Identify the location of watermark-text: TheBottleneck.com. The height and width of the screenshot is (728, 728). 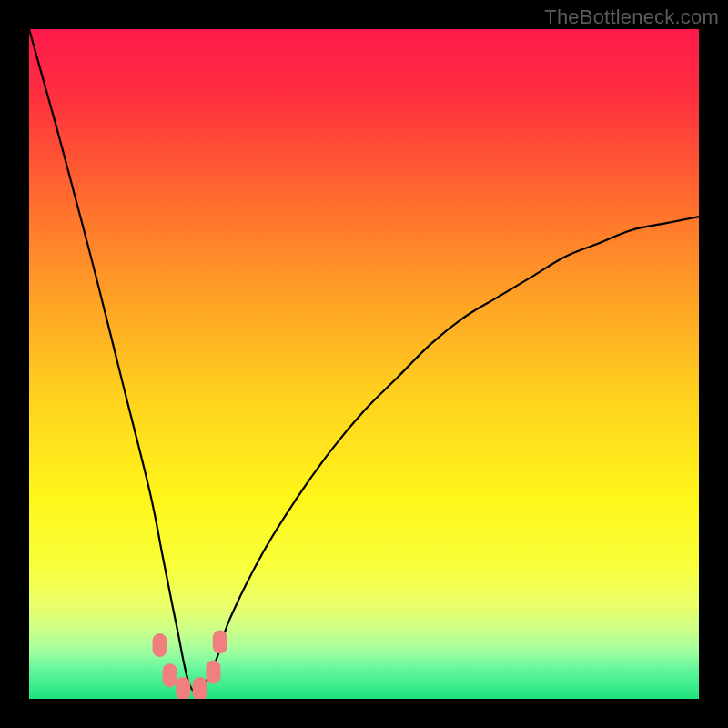
(632, 17).